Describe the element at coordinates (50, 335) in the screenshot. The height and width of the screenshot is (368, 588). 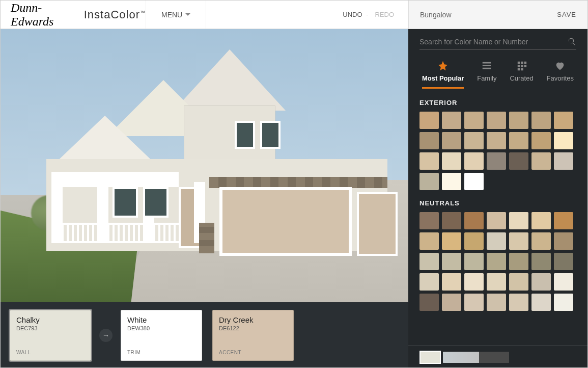
I see `color-card-wall: ChalkyDEC793WALL` at that location.